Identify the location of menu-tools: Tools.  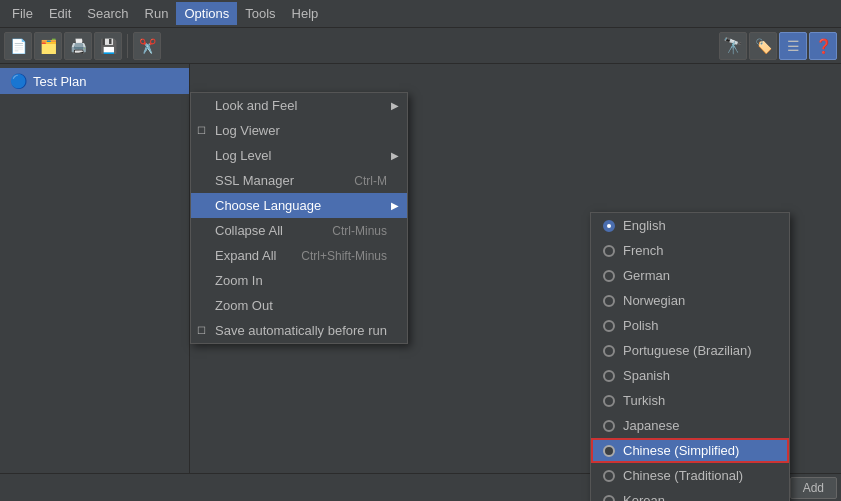
(260, 14).